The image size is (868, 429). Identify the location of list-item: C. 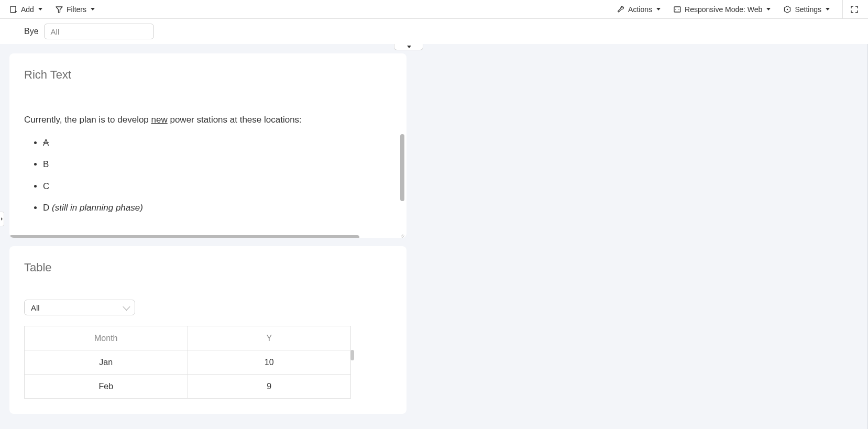
(217, 186).